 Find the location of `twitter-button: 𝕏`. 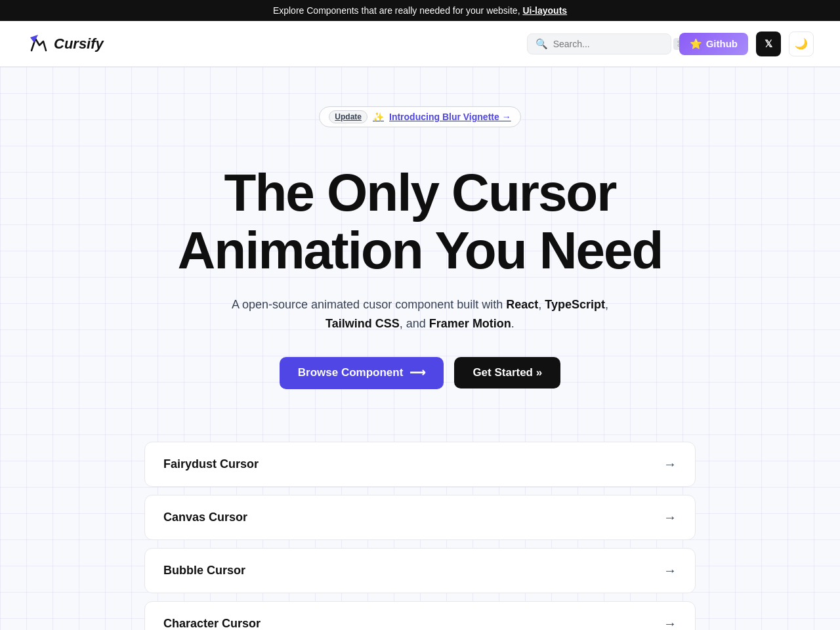

twitter-button: 𝕏 is located at coordinates (768, 44).